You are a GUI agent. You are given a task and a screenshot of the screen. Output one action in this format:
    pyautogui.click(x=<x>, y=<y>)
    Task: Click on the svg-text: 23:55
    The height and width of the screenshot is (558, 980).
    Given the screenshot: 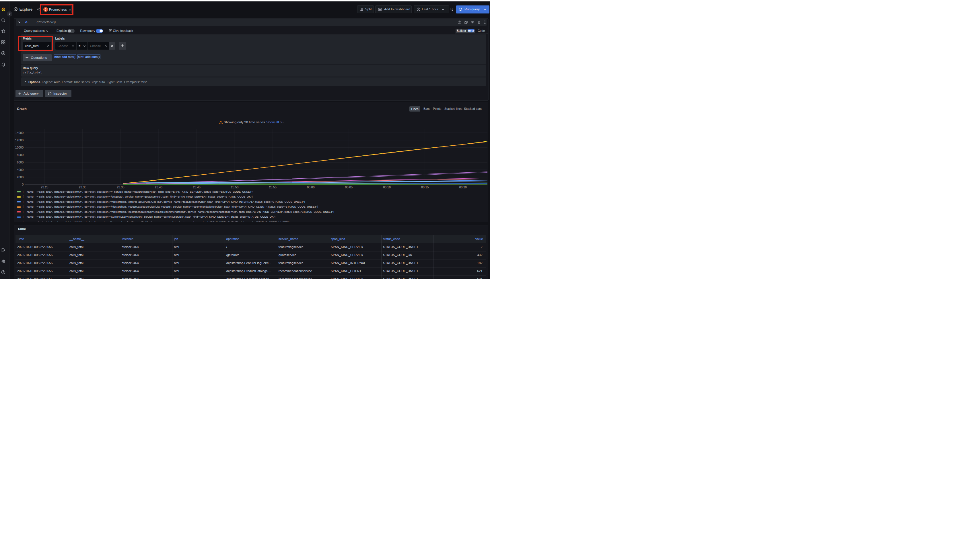 What is the action you would take?
    pyautogui.click(x=273, y=187)
    